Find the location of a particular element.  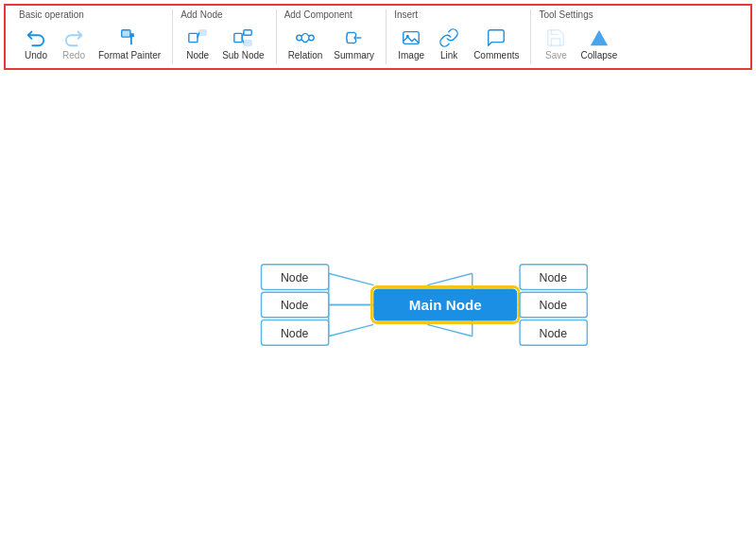

format-painter-label: Format Painter is located at coordinates (129, 55).